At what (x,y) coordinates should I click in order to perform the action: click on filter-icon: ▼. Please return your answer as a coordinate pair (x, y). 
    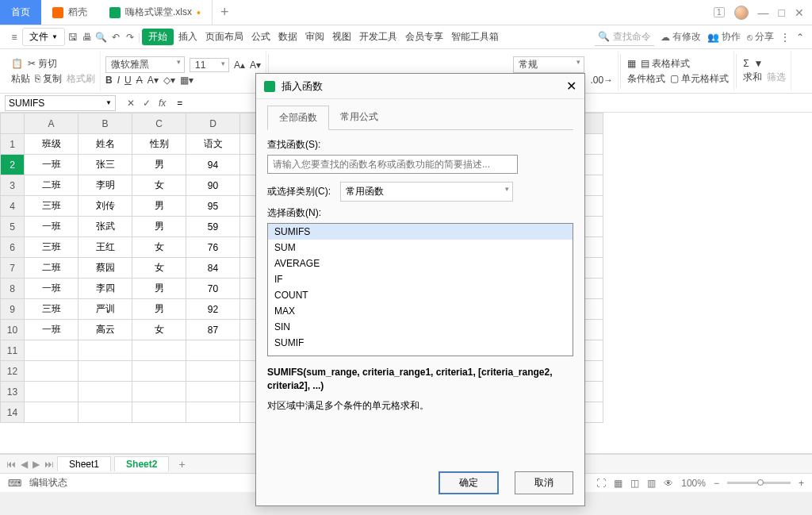
    Looking at the image, I should click on (759, 63).